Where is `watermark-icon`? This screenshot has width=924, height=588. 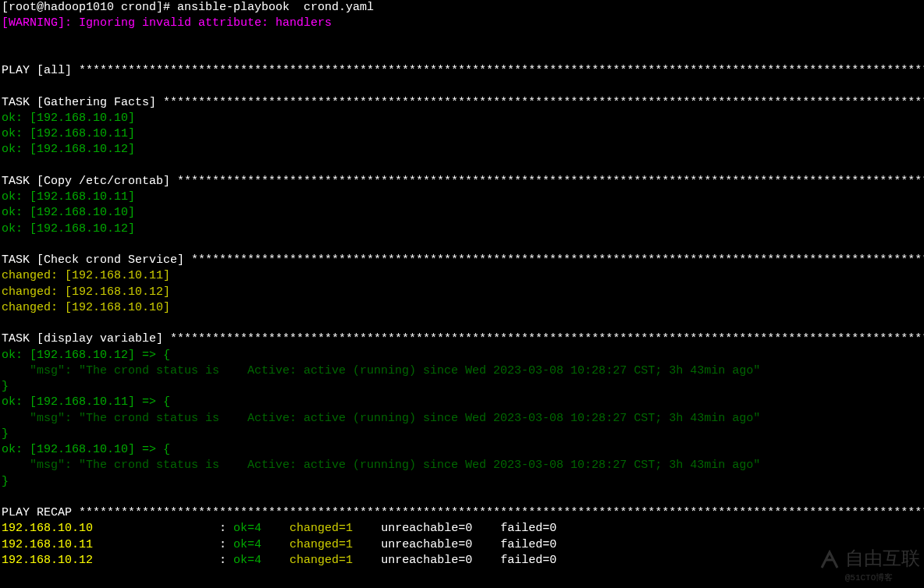
watermark-icon is located at coordinates (830, 560).